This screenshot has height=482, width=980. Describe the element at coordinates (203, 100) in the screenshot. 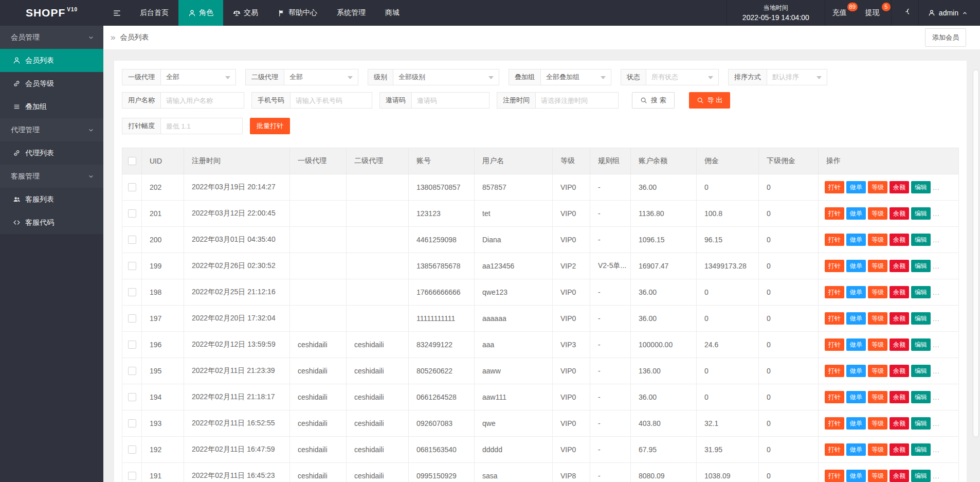

I see `username-input` at that location.